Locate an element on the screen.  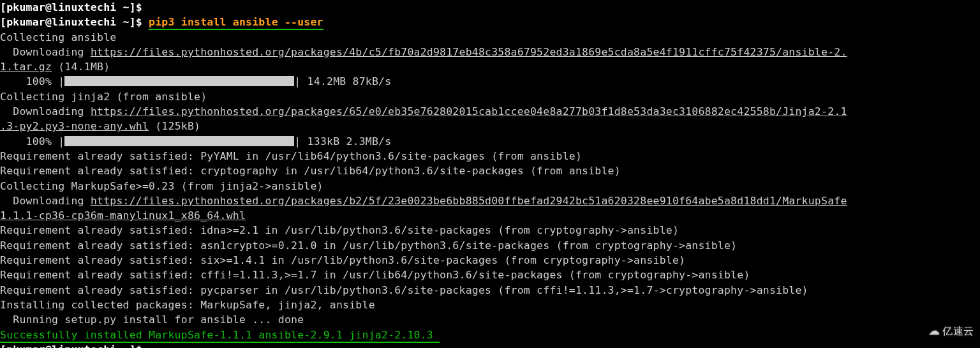
success-message: Successfully installed MarkupSafe-1.1.1 … is located at coordinates (219, 336).